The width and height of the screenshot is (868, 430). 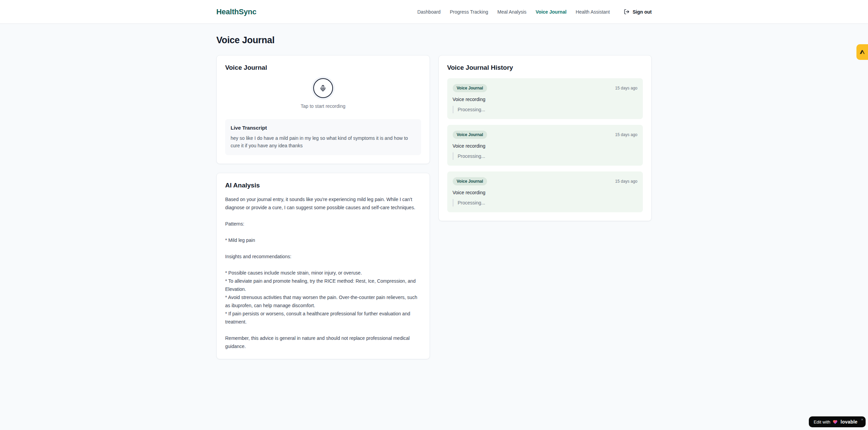 What do you see at coordinates (323, 110) in the screenshot?
I see `voice-recorder-card: Voice Journal Tap to start recording` at bounding box center [323, 110].